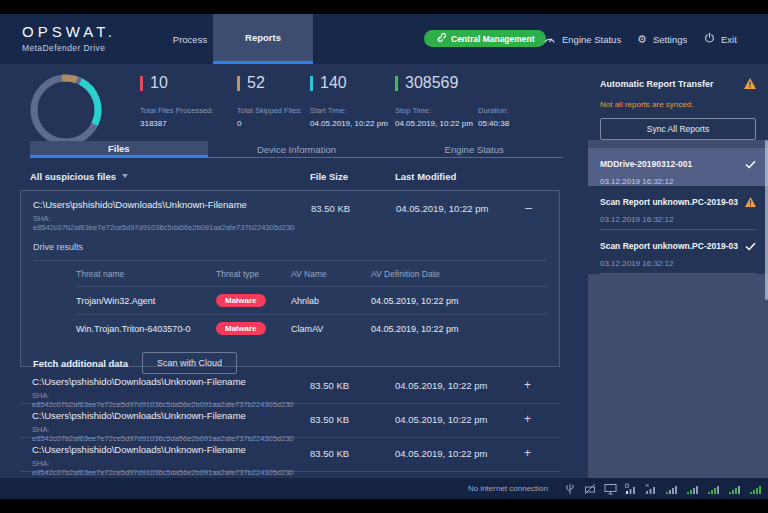  I want to click on settings-label: Settings, so click(670, 40).